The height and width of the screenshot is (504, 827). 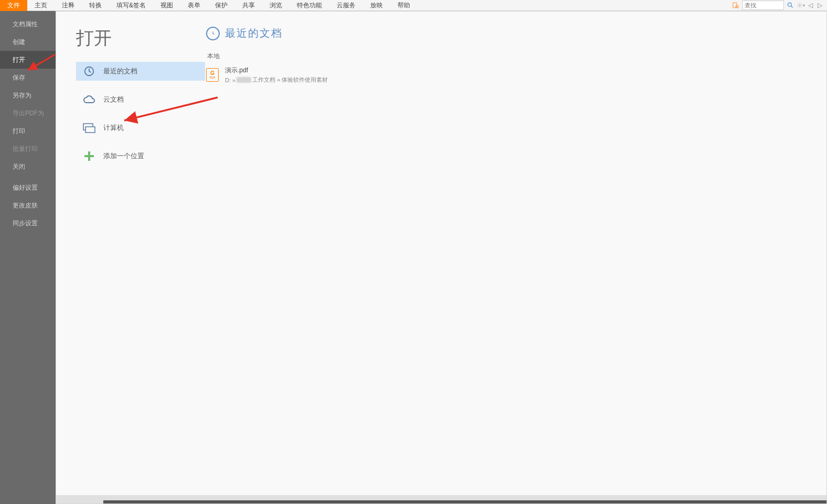 I want to click on pdf-file-icon: GPDF, so click(x=212, y=75).